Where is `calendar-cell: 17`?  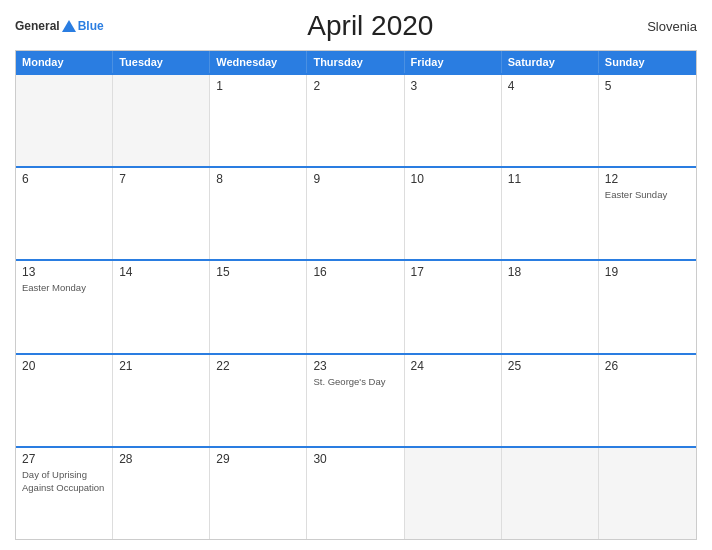 calendar-cell: 17 is located at coordinates (454, 306).